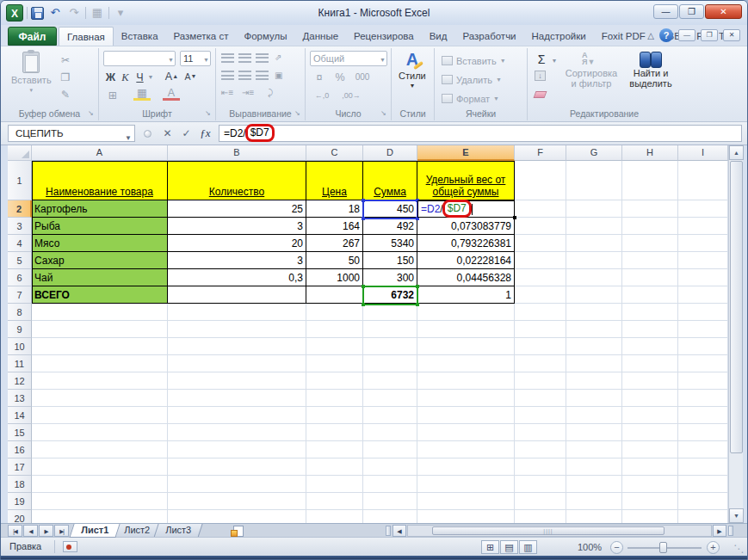  What do you see at coordinates (33, 36) in the screenshot?
I see `file-tab: Файл` at bounding box center [33, 36].